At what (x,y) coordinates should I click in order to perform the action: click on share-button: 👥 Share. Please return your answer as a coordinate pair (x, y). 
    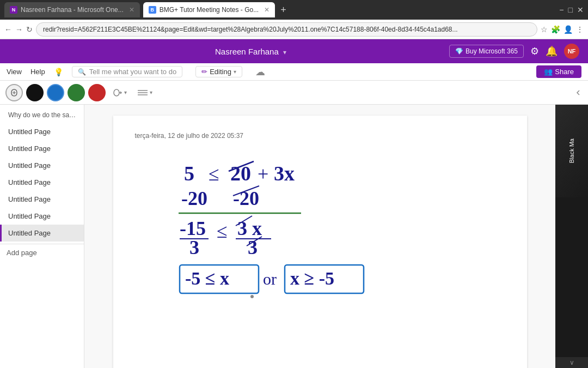
    Looking at the image, I should click on (559, 72).